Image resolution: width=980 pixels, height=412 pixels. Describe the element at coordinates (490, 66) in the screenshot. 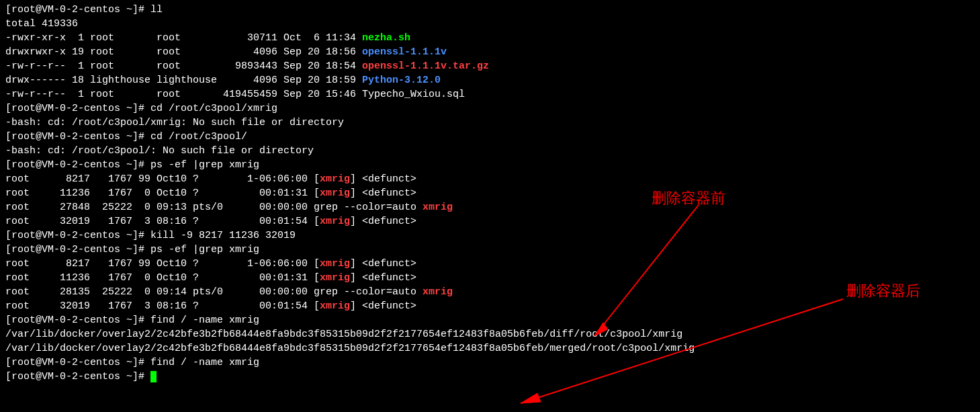

I see `terminal-line: -rw-r--r-- 1 root root 9893443 Sep 20 18…` at that location.